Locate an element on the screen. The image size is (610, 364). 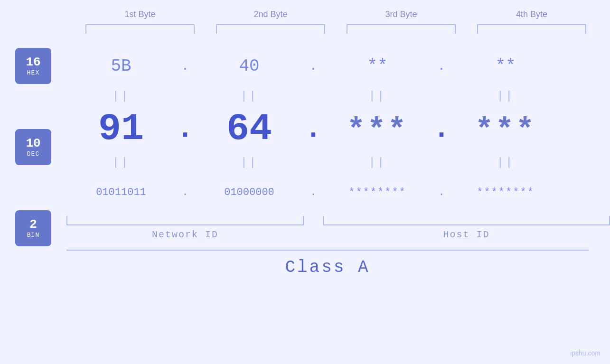
bin-cell-2: 01000000 is located at coordinates (249, 193).